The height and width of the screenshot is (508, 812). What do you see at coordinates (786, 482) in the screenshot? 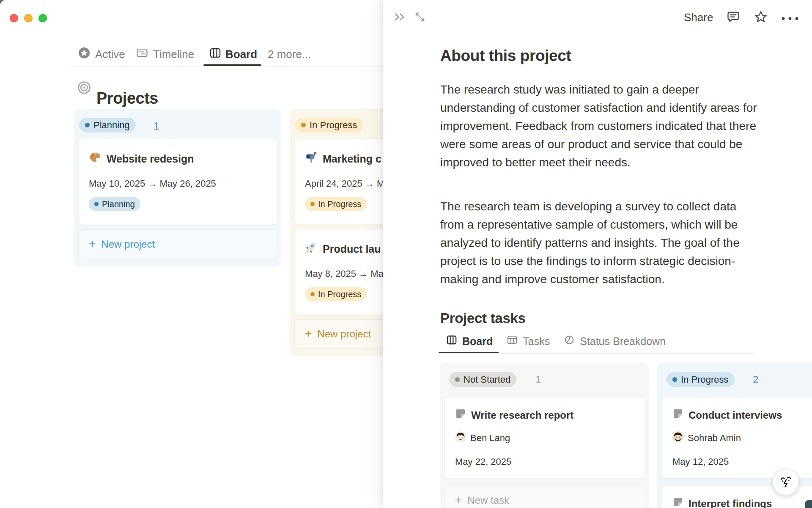
I see `ai-face-icon` at bounding box center [786, 482].